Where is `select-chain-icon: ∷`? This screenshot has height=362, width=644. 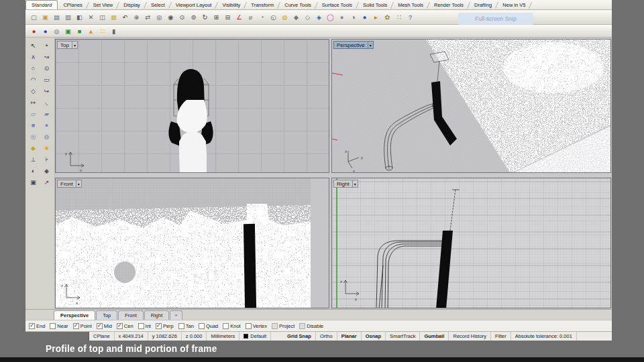 select-chain-icon: ∷ is located at coordinates (398, 17).